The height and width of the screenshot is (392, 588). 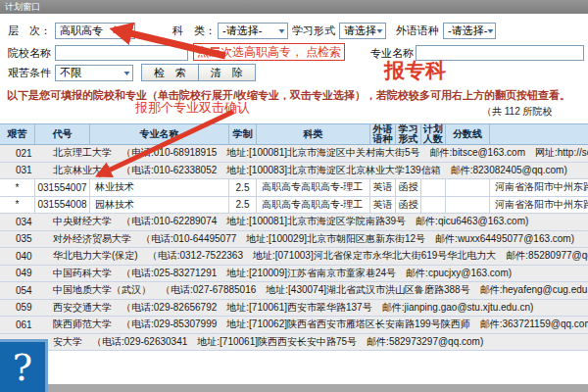 What do you see at coordinates (194, 31) in the screenshot?
I see `subject-label: 科 类：` at bounding box center [194, 31].